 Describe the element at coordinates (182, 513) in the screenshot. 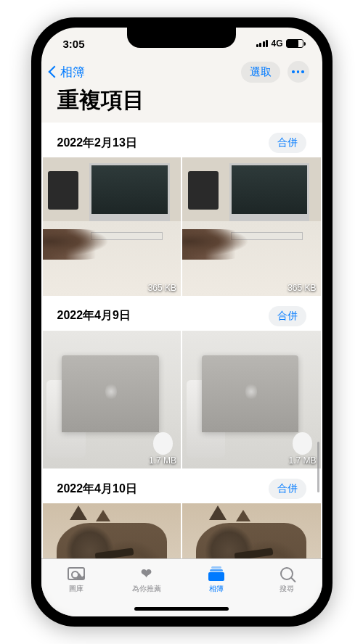

I see `duplicate-group: 2022年4月10日 合併 2.2 MB 2.2 MB` at that location.